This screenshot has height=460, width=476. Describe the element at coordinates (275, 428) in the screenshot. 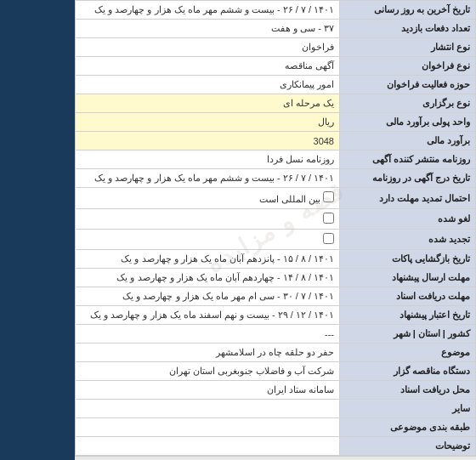

I see `table-row: طبقه بندی موضوعی` at that location.